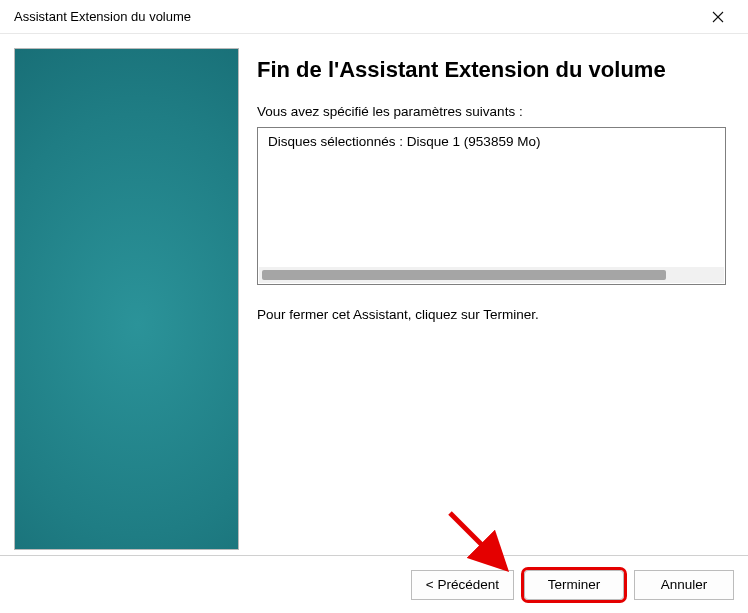 This screenshot has height=613, width=748. What do you see at coordinates (684, 585) in the screenshot?
I see `cancel-button: Annuler` at bounding box center [684, 585].